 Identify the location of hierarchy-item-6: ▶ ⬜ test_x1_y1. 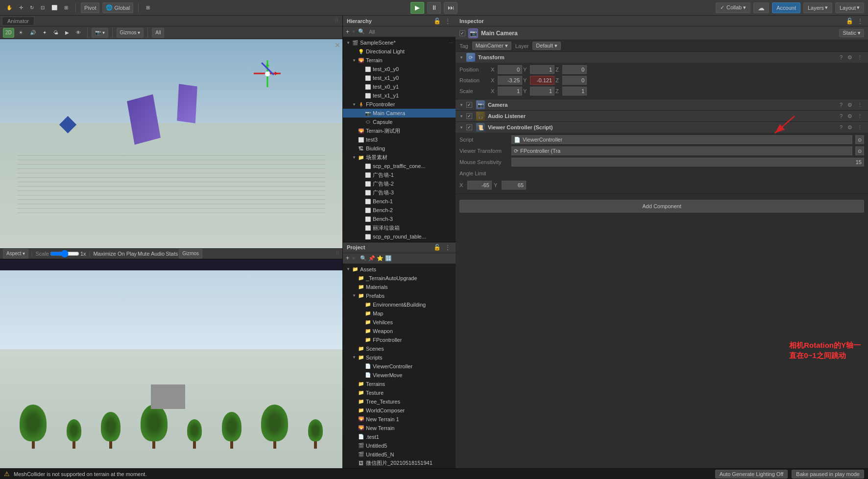
(399, 96).